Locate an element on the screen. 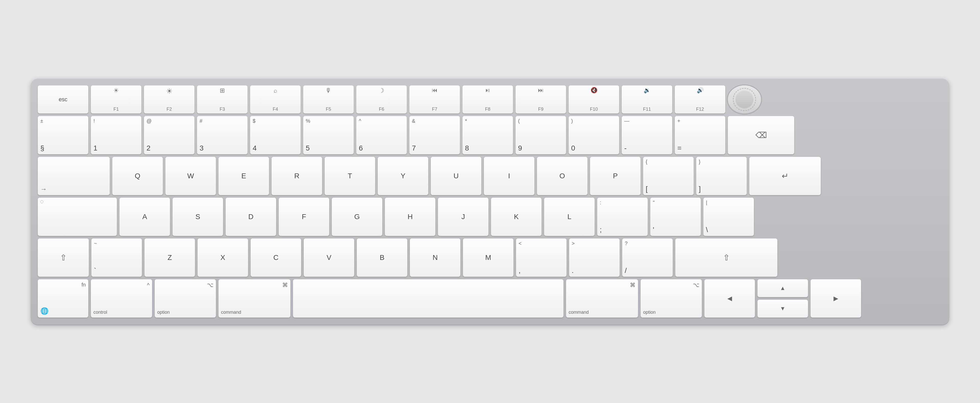 This screenshot has width=980, height=403. key-f6: ☽ F6 is located at coordinates (381, 100).